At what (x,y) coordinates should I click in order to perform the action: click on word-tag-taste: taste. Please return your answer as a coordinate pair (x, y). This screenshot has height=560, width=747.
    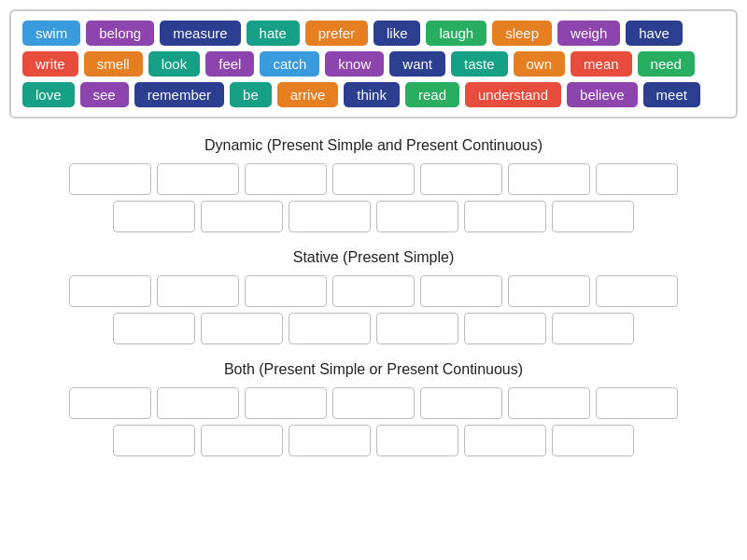
    Looking at the image, I should click on (480, 63).